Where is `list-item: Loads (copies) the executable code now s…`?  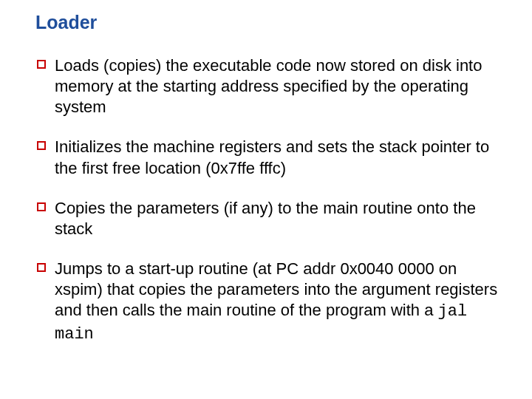
list-item: Loads (copies) the executable code now s… is located at coordinates (269, 86).